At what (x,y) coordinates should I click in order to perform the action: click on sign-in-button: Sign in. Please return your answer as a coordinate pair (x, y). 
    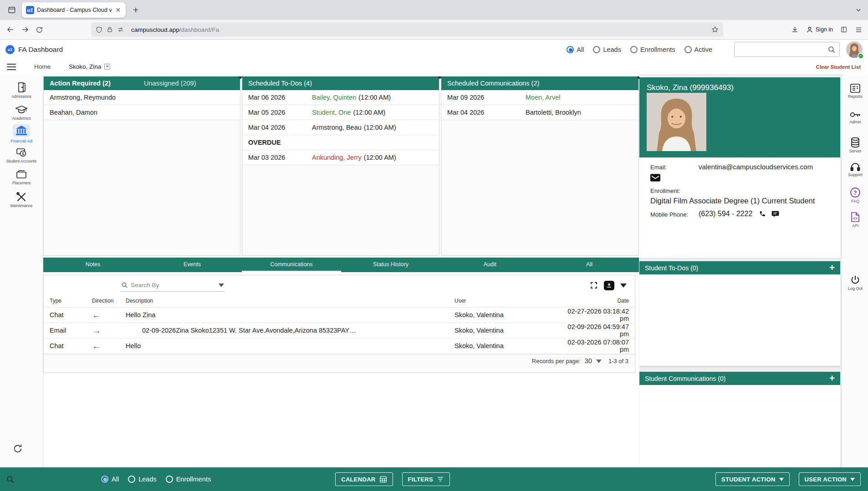
    Looking at the image, I should click on (820, 30).